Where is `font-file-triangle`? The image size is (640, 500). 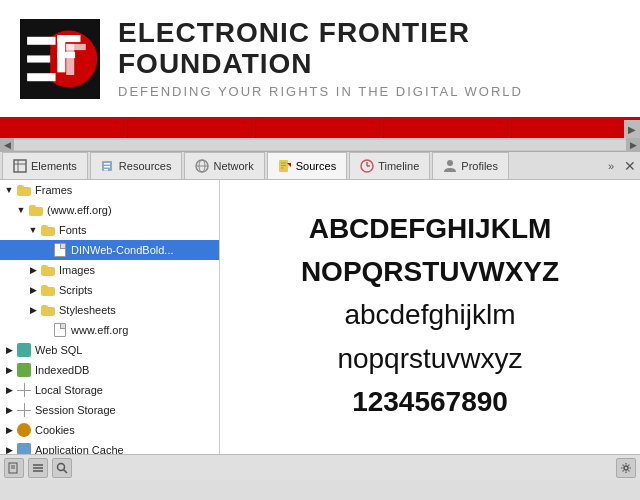 font-file-triangle is located at coordinates (45, 250).